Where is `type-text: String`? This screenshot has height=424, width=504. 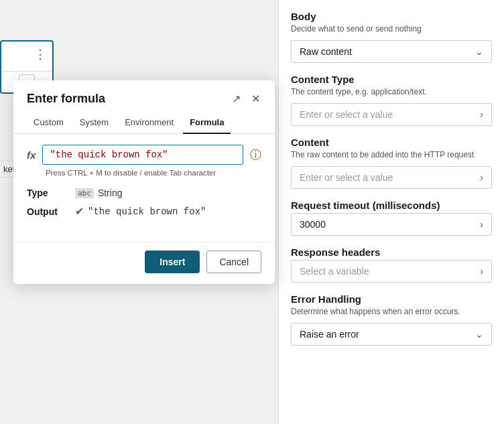
type-text: String is located at coordinates (110, 193).